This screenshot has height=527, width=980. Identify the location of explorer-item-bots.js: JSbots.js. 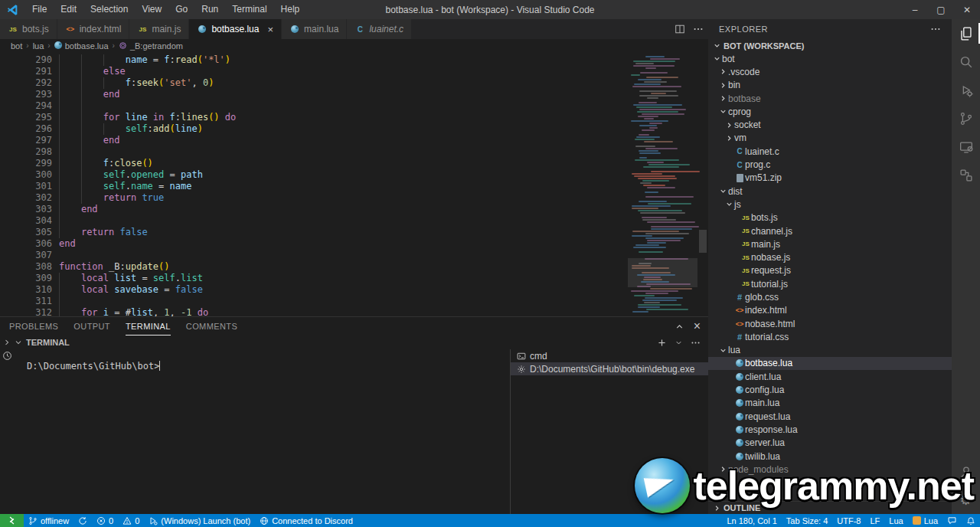
(830, 218).